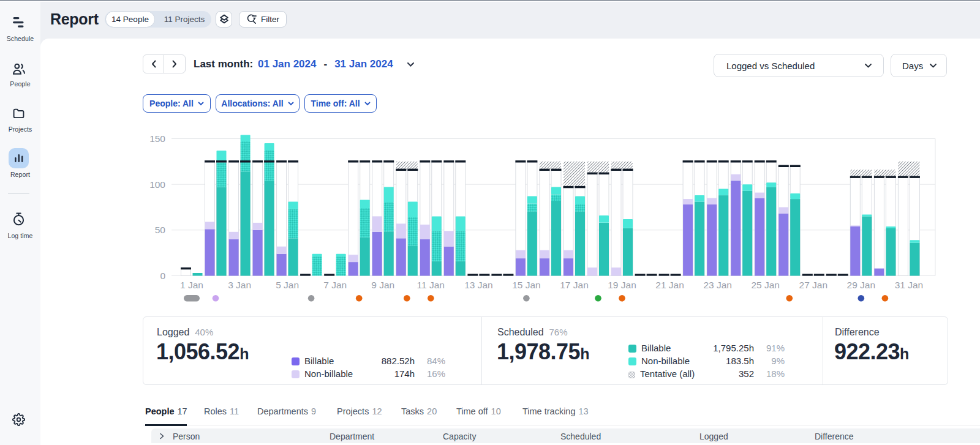 The height and width of the screenshot is (445, 980). What do you see at coordinates (287, 285) in the screenshot?
I see `svg-text: 5 Jan` at bounding box center [287, 285].